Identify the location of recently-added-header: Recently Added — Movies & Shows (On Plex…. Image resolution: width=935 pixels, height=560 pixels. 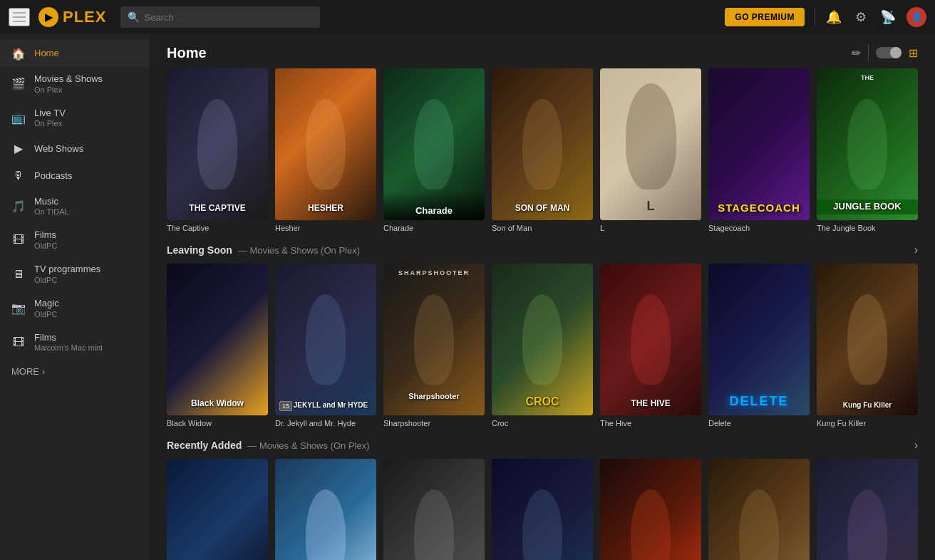
(542, 445).